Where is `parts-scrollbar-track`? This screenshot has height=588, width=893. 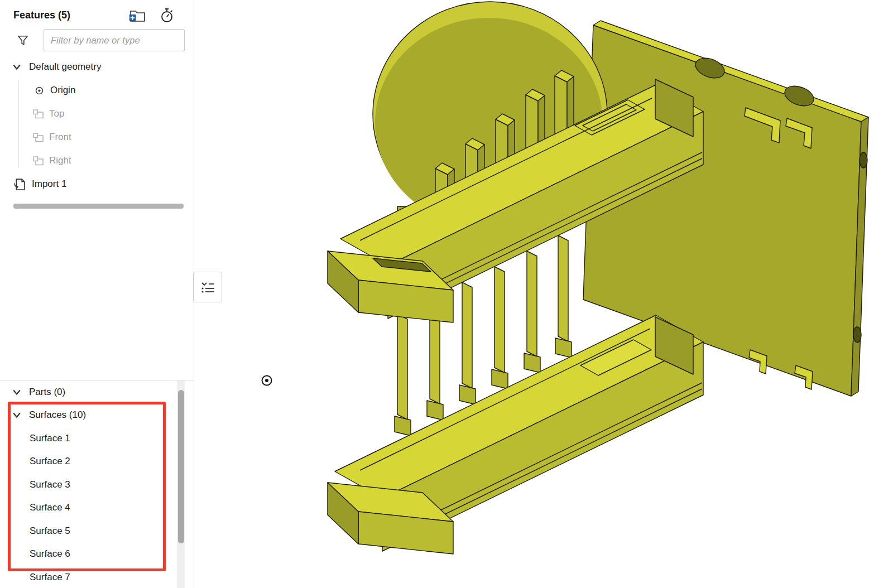 parts-scrollbar-track is located at coordinates (181, 484).